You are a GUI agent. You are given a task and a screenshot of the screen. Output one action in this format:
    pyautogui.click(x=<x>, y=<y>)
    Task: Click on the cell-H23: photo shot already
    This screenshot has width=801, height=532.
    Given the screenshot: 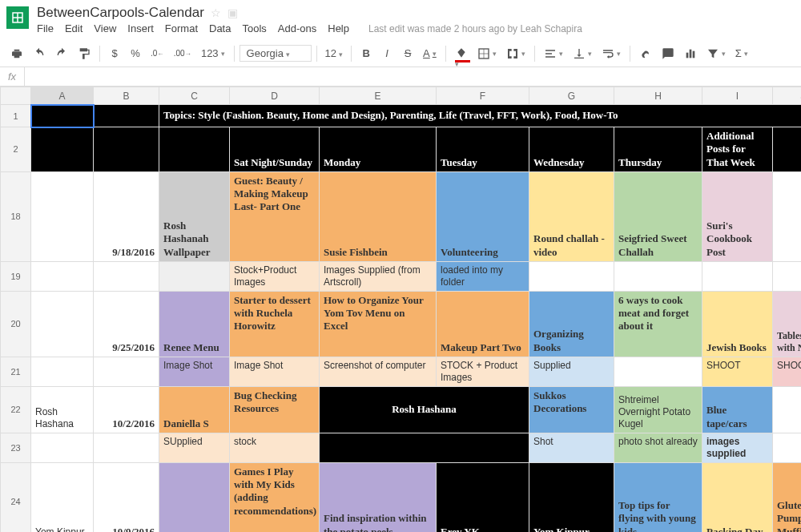 What is the action you would take?
    pyautogui.click(x=658, y=447)
    